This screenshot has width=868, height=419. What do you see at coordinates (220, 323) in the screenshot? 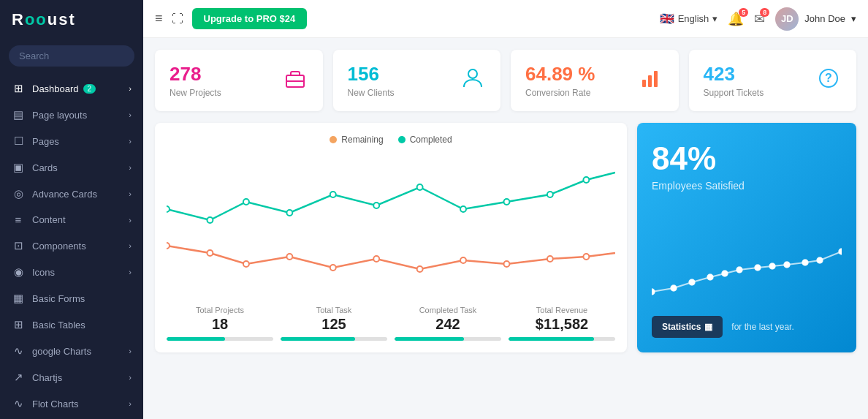
I see `chart-stat-projects: Total Projects 18` at bounding box center [220, 323].